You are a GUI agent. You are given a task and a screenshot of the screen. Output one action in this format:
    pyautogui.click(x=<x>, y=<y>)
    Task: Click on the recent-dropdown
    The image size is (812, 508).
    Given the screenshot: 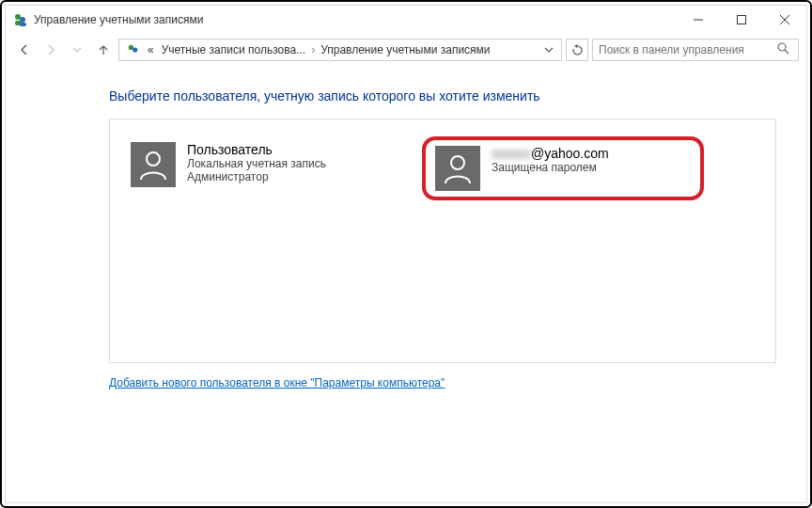 What is the action you would take?
    pyautogui.click(x=77, y=50)
    